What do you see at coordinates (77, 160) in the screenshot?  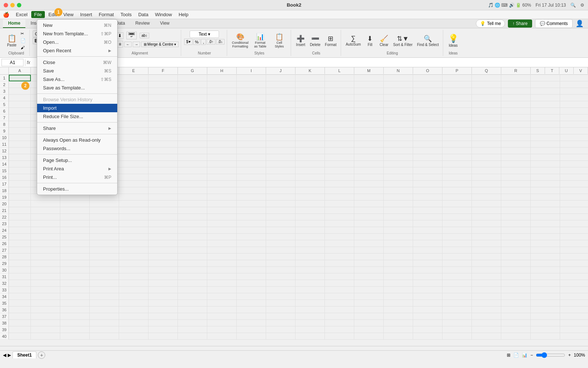 I see `menu-item-page-setup: Page Setup...` at bounding box center [77, 160].